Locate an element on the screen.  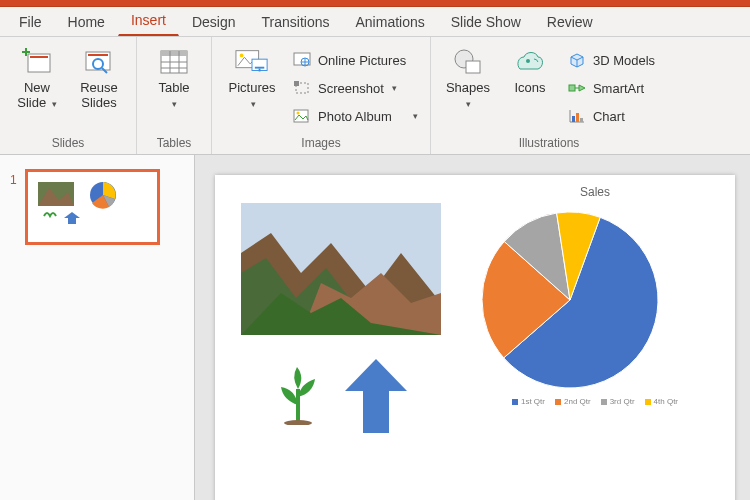
shapes-label: Shapes▾ is located at coordinates (468, 96).